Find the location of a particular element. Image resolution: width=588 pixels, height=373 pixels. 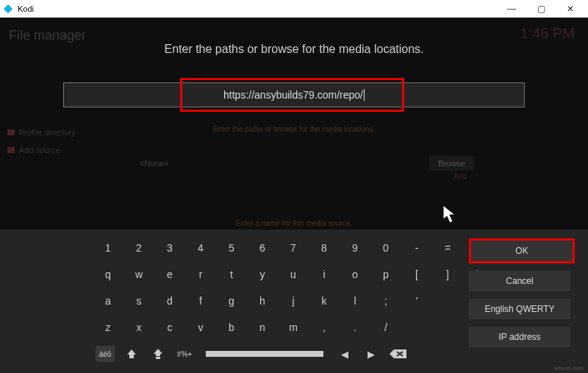

key-7: 7 is located at coordinates (293, 248).